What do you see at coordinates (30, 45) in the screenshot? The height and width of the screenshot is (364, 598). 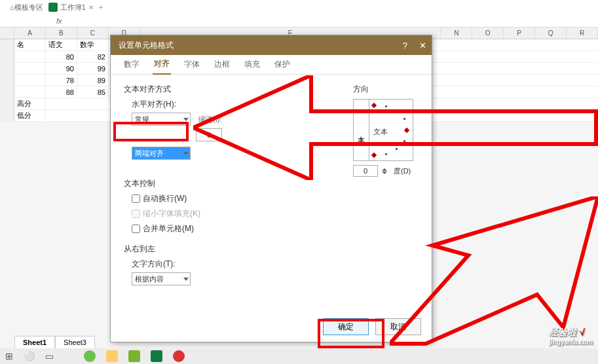 I see `header-name: 名` at bounding box center [30, 45].